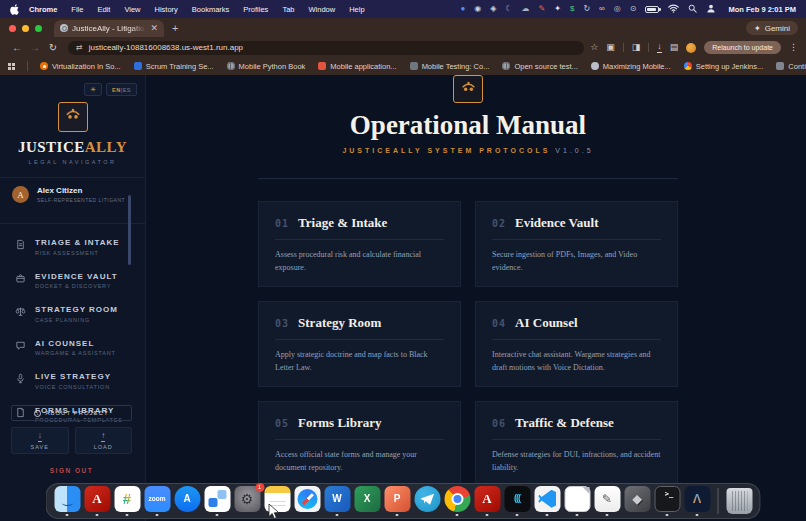  Describe the element at coordinates (109, 28) in the screenshot. I see `browser-tab: JusticeAlly - Litigation Strate ✕` at that location.